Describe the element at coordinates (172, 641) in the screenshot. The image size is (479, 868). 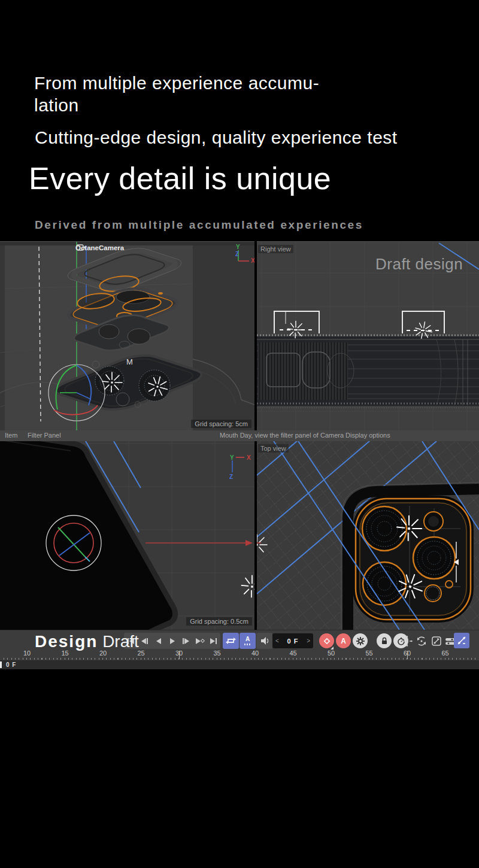
I see `play-button` at that location.